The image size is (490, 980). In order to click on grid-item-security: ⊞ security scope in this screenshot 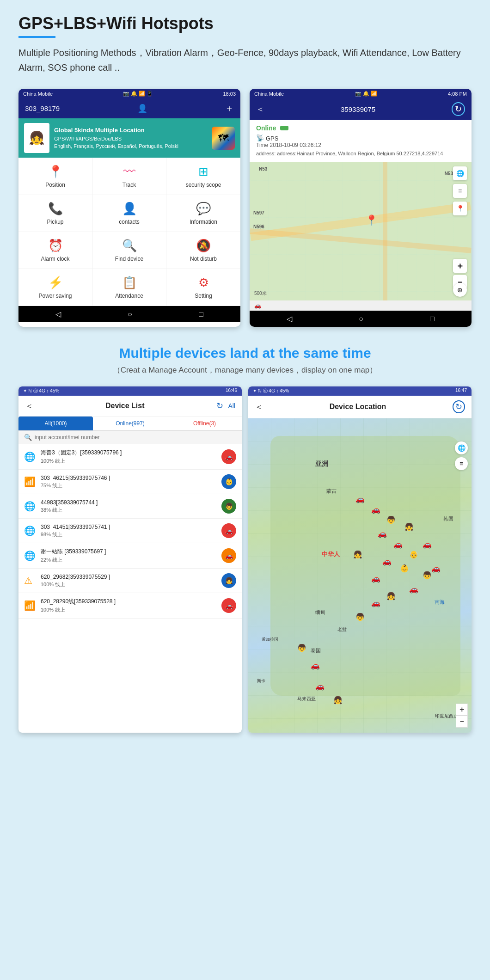, I will do `click(203, 177)`.